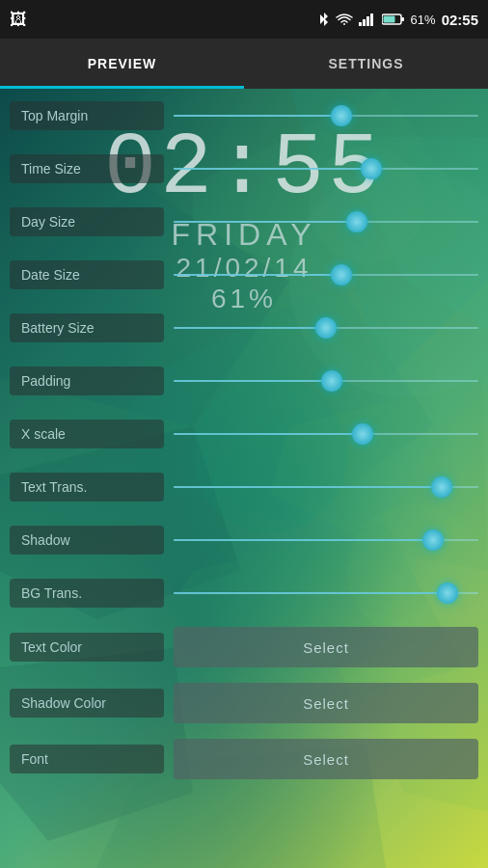 The image size is (488, 868). I want to click on select-label-shadow-color: Shadow Color, so click(87, 703).